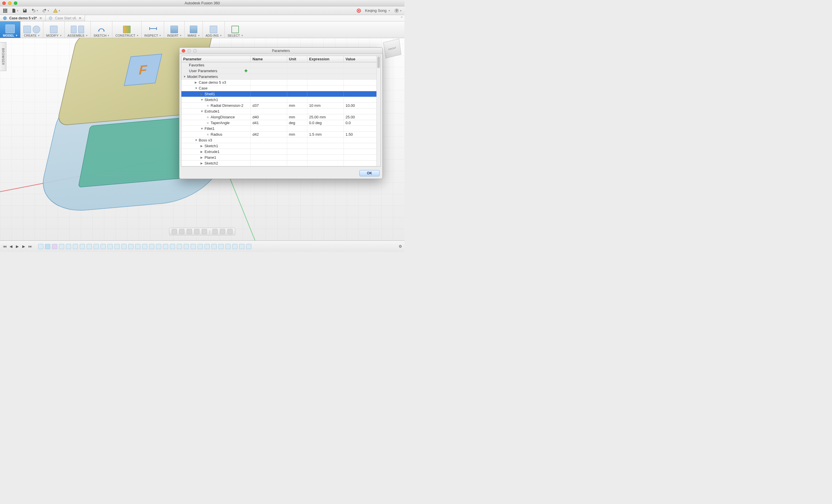 This screenshot has height=504, width=832. What do you see at coordinates (66, 18) in the screenshot?
I see `doc-tab-1: Case Start v6 ✕` at bounding box center [66, 18].